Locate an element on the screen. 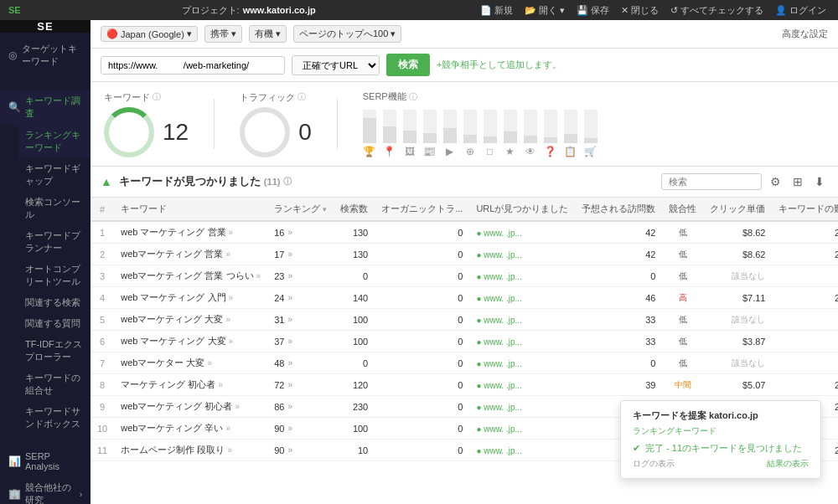  cell-traffic: 39 is located at coordinates (618, 385).